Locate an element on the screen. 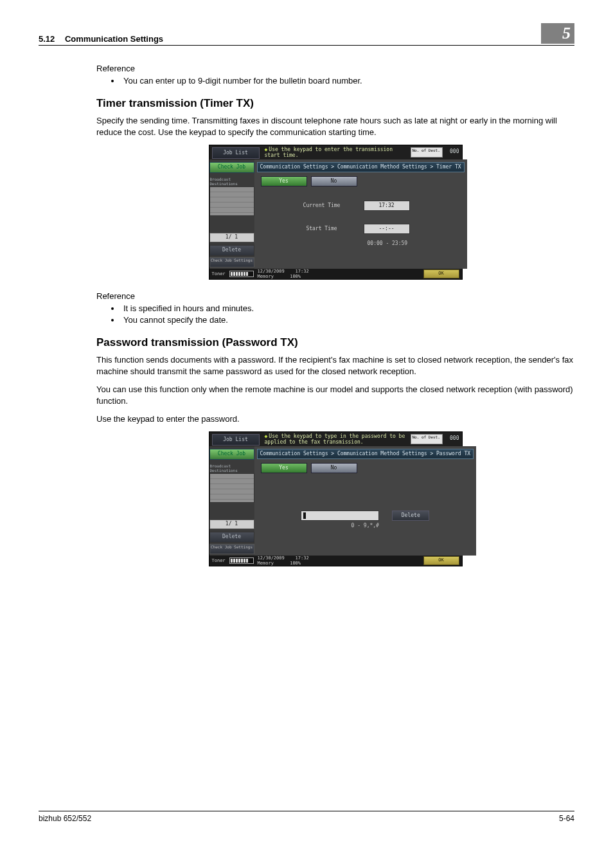 Image resolution: width=613 pixels, height=868 pixels. section-title: Communication Settings is located at coordinates (114, 39).